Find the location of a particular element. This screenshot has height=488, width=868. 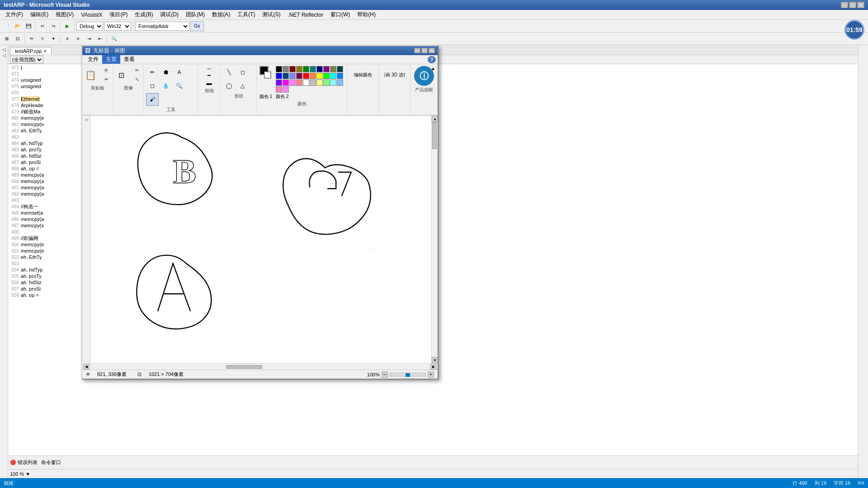

commands-tab: 命令窗口 is located at coordinates (51, 463).